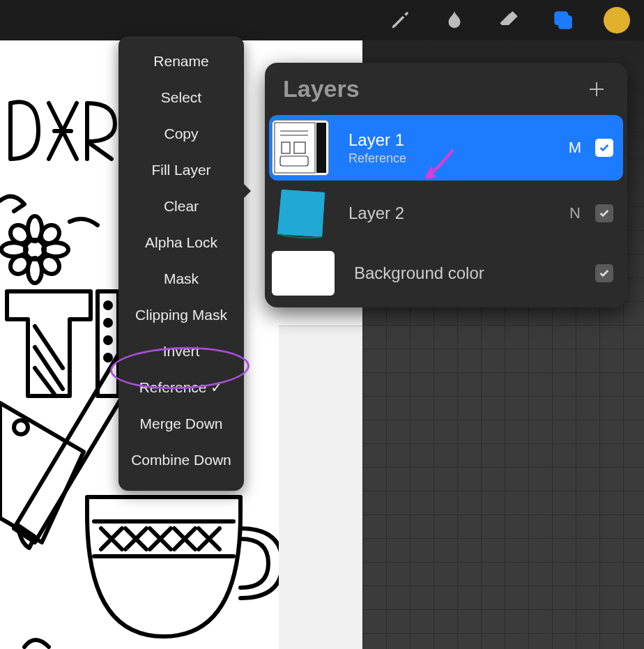  What do you see at coordinates (181, 61) in the screenshot?
I see `ctx-rename: Rename` at bounding box center [181, 61].